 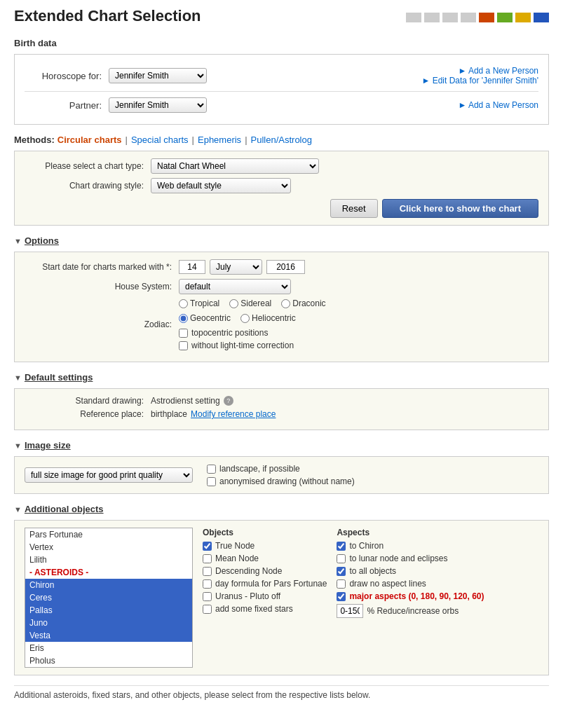 What do you see at coordinates (109, 648) in the screenshot?
I see `list-item: Eris` at bounding box center [109, 648].